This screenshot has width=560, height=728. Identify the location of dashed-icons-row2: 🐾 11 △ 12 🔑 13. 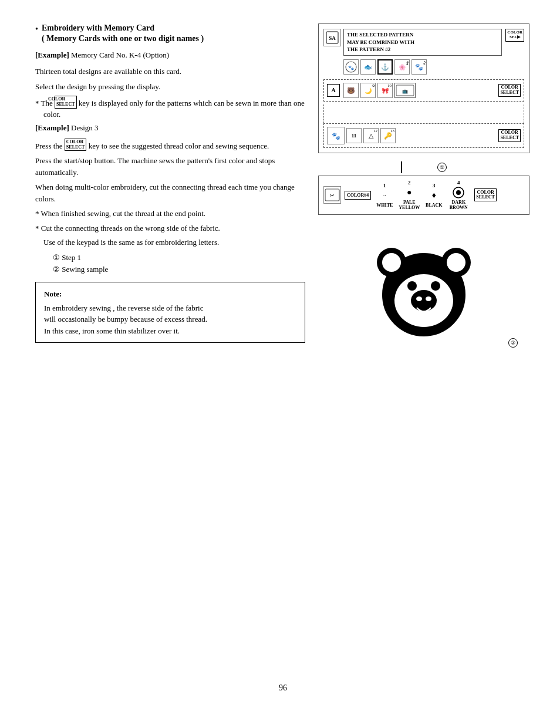
(362, 136).